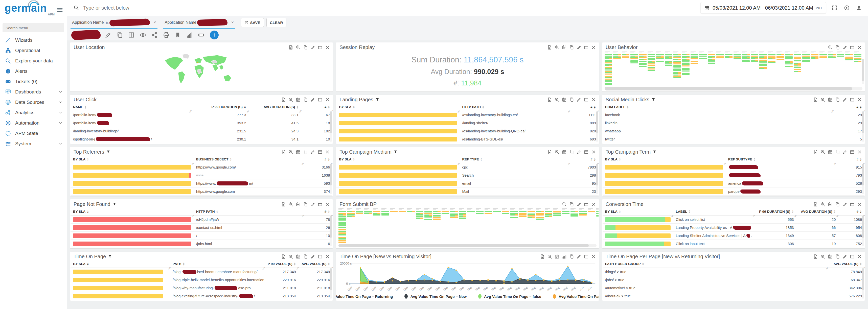 The image size is (868, 309). Describe the element at coordinates (715, 264) in the screenshot. I see `column-header: PATH > USER GROUP▲▼//` at that location.